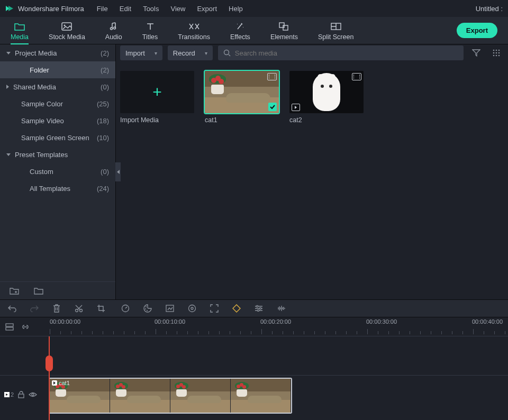  Describe the element at coordinates (150, 26) in the screenshot. I see `text-icon` at that location.